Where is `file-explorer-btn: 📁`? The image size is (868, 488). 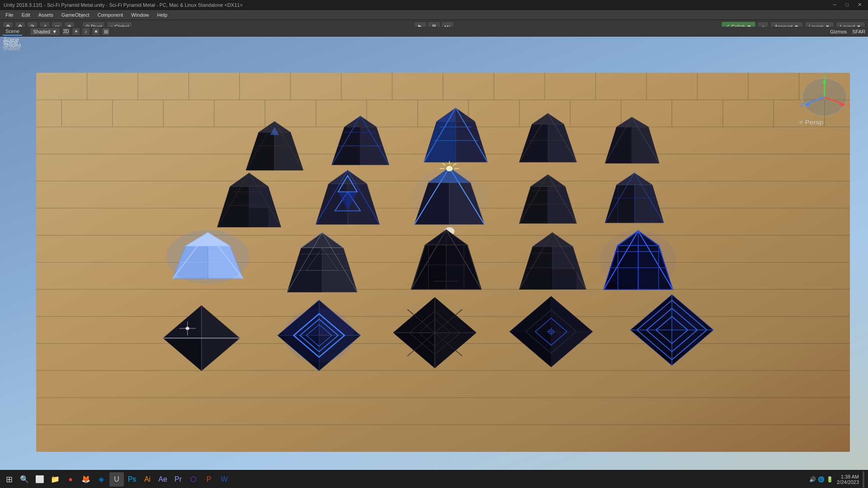
file-explorer-btn: 📁 is located at coordinates (55, 479).